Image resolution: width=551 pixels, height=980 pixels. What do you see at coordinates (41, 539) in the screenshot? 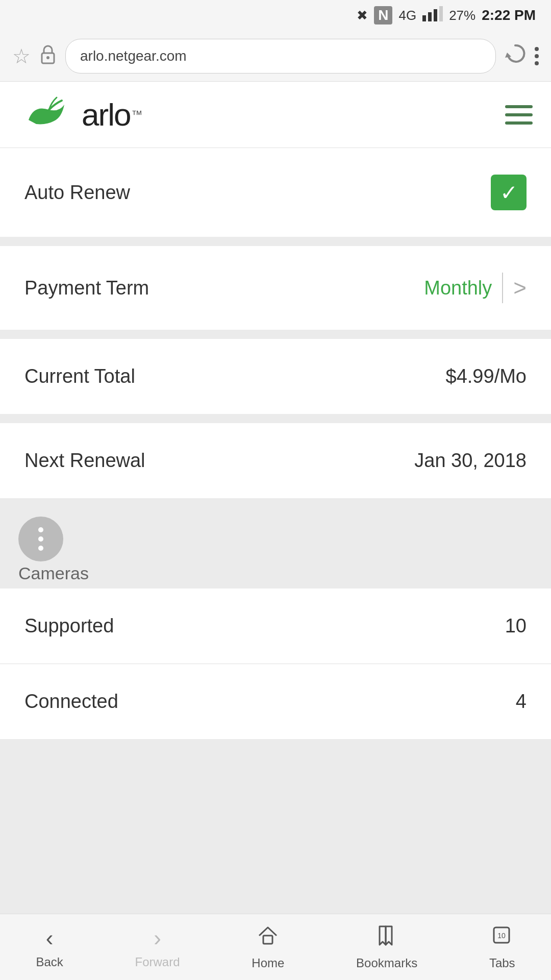
I see `three-dots-icon` at bounding box center [41, 539].